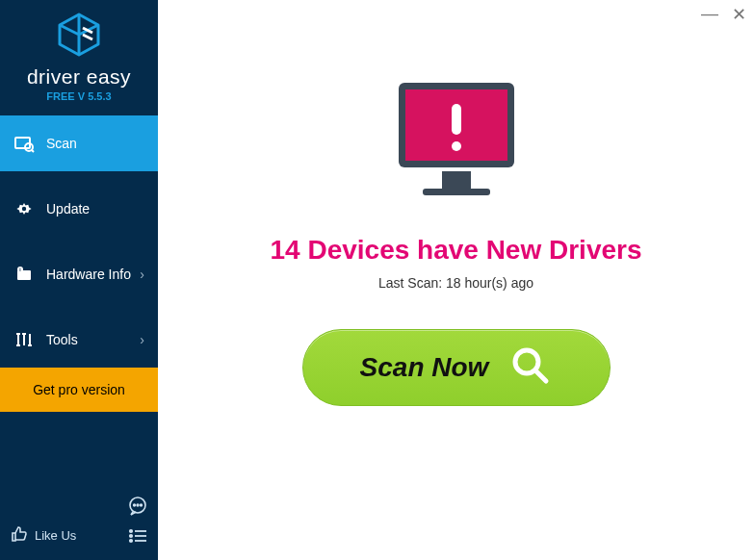 The height and width of the screenshot is (560, 754). Describe the element at coordinates (92, 340) in the screenshot. I see `sidebar-item-label: Tools` at that location.